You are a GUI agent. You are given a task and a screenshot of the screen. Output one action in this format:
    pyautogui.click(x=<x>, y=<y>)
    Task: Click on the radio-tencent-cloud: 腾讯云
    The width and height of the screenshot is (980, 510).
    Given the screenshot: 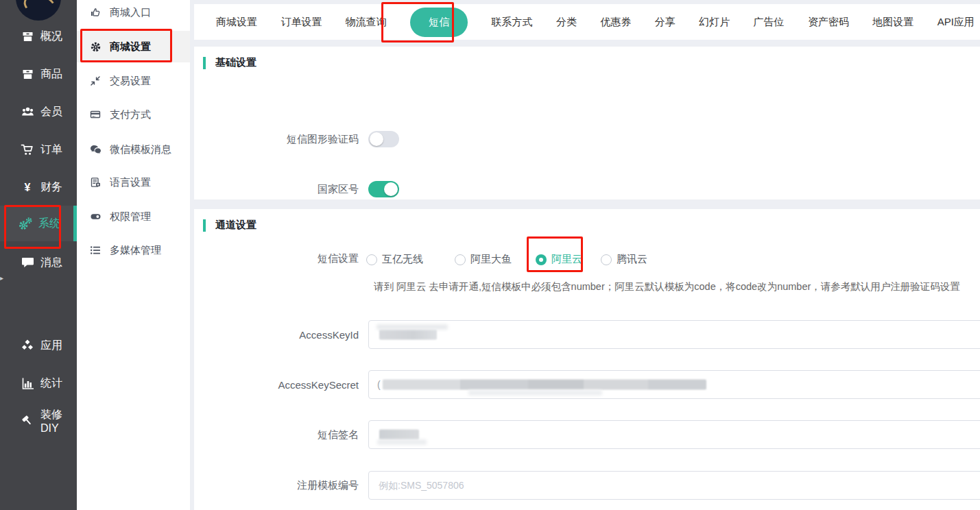 What is the action you would take?
    pyautogui.click(x=624, y=259)
    